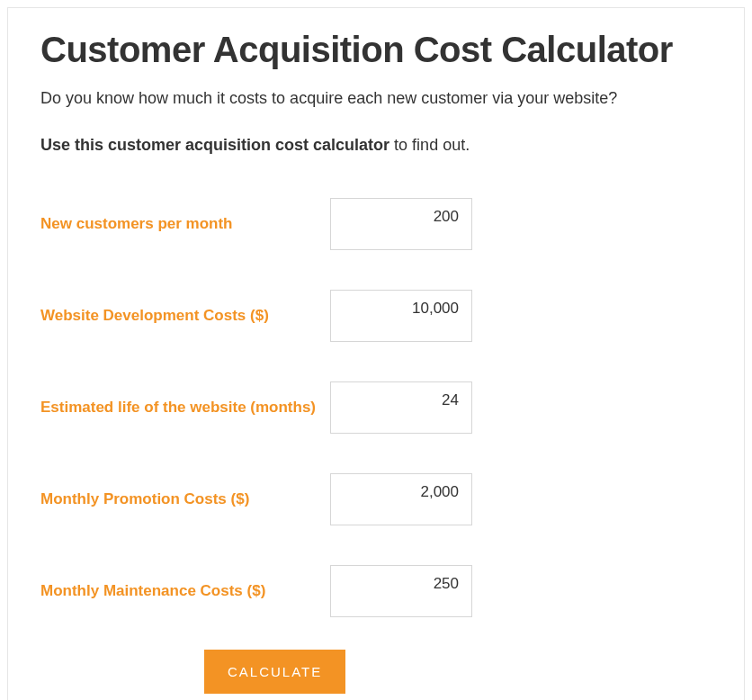 The width and height of the screenshot is (752, 700). I want to click on field-row-website-life: Estimated life of the website (months), so click(376, 408).